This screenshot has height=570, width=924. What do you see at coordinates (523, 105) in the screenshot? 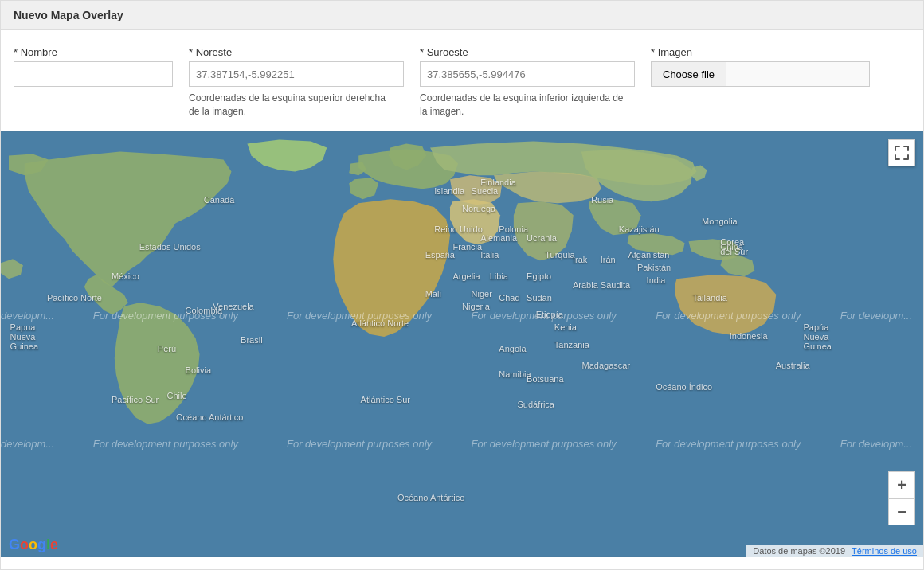
I see `suroeste-hint: Coordenadas de la esquina inferior izqui…` at bounding box center [523, 105].